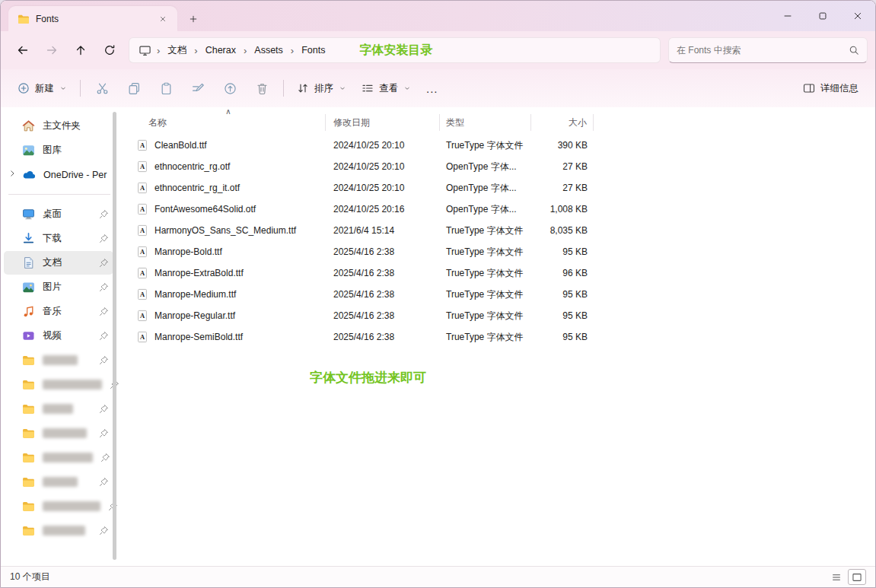 This screenshot has width=876, height=588. I want to click on details-pane-button: 详细信息, so click(831, 88).